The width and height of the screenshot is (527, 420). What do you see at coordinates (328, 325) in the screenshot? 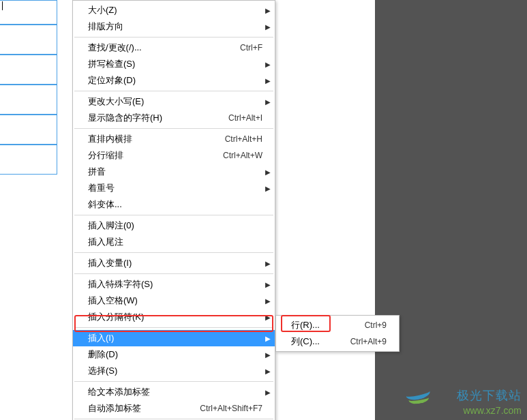
I see `submenu-item-label: 行(R)...` at bounding box center [328, 325].